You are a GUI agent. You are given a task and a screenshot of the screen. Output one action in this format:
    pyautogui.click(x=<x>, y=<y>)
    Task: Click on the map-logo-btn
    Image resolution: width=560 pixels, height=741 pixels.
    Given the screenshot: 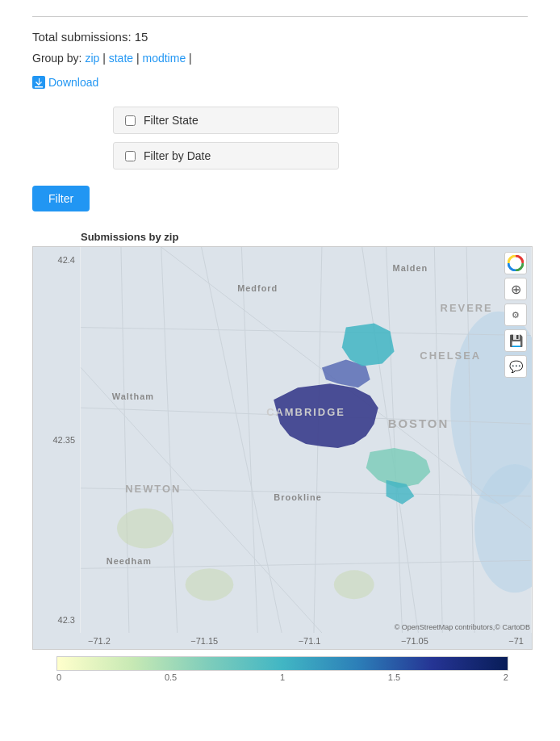 What is the action you would take?
    pyautogui.click(x=516, y=263)
    